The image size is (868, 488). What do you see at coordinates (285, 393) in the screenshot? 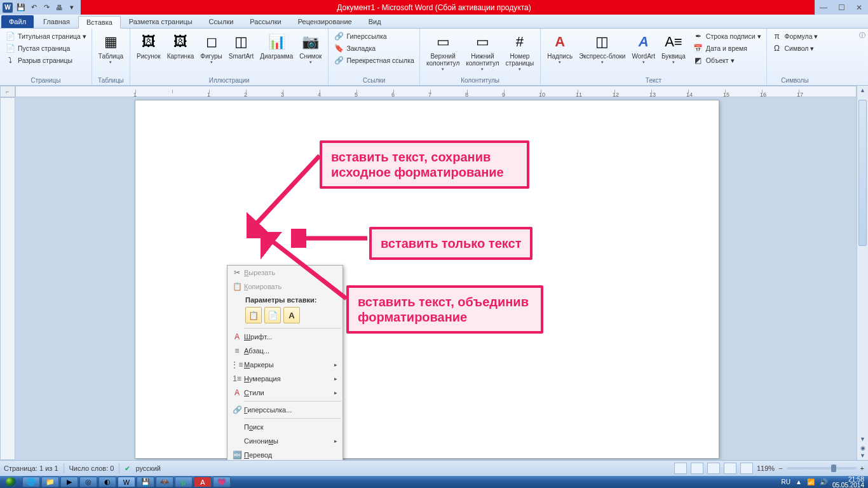
I see `ctx-styles: AСтили▸` at bounding box center [285, 393].